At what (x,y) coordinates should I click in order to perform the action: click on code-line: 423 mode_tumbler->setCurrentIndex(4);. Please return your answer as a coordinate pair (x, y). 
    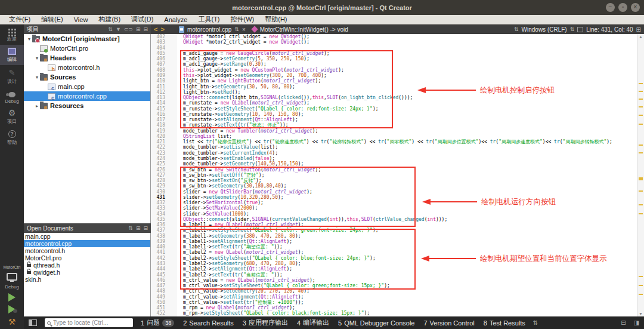
    Looking at the image, I should click on (397, 153).